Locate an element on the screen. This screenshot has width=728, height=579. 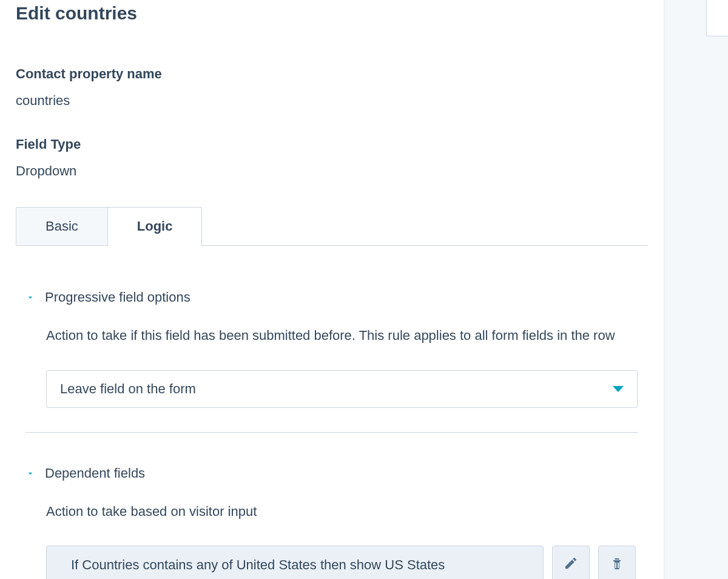
progressive-header: Progressive field options is located at coordinates (337, 297).